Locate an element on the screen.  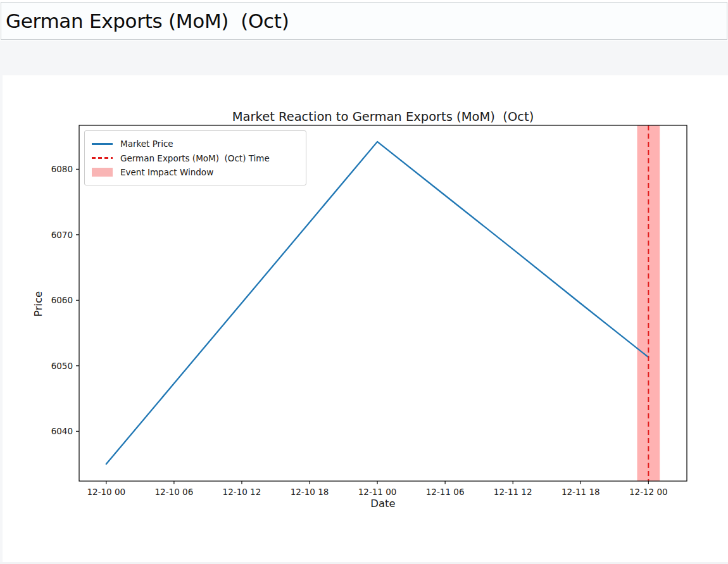
x-axis-ticks: 12-10 0012-10 0612-10 1212-10 1812-11 00… is located at coordinates (377, 489).